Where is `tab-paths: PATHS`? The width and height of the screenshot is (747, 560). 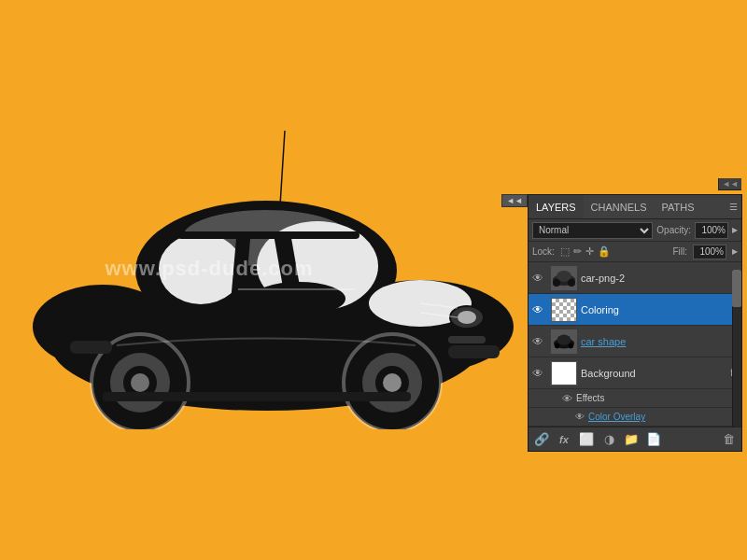
tab-paths: PATHS is located at coordinates (678, 207).